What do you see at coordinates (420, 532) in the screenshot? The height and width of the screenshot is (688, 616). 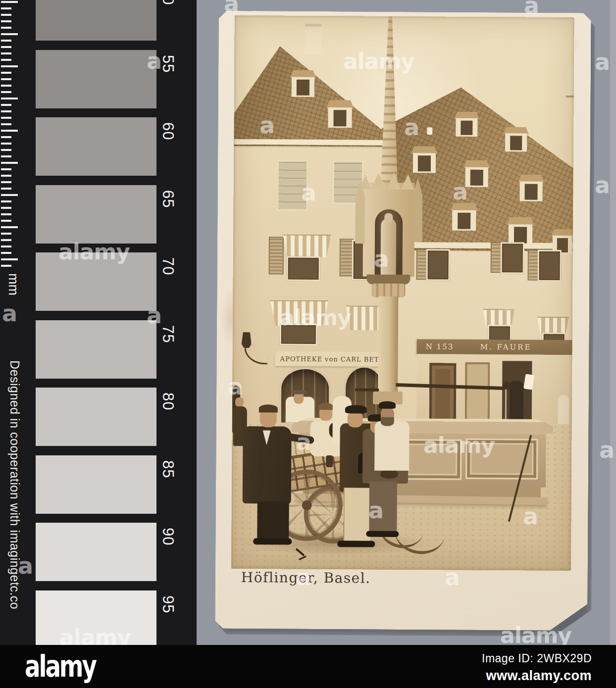 I see `cart-shaft` at bounding box center [420, 532].